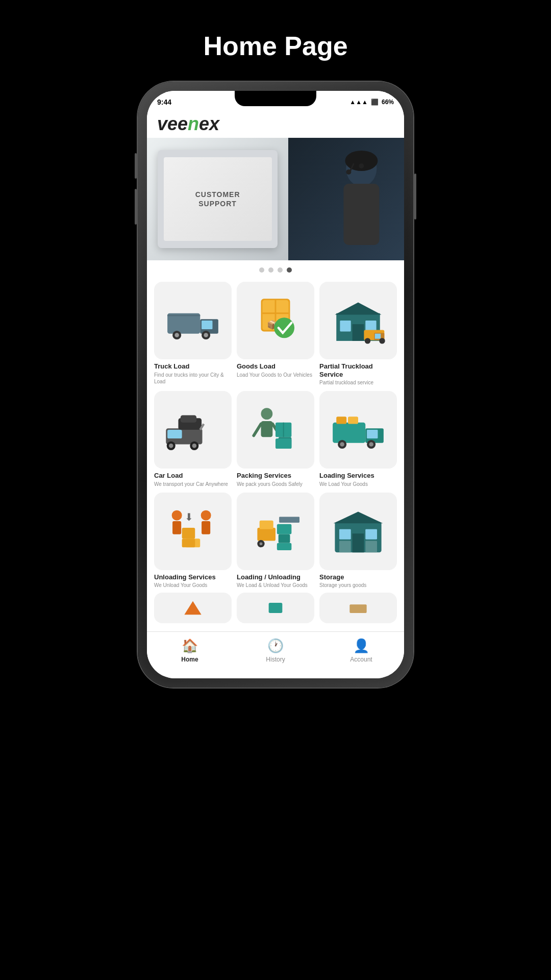 This screenshot has width=551, height=980. What do you see at coordinates (191, 484) in the screenshot?
I see `service-desc-car-load: We transport your Car Anywhere` at bounding box center [191, 484].